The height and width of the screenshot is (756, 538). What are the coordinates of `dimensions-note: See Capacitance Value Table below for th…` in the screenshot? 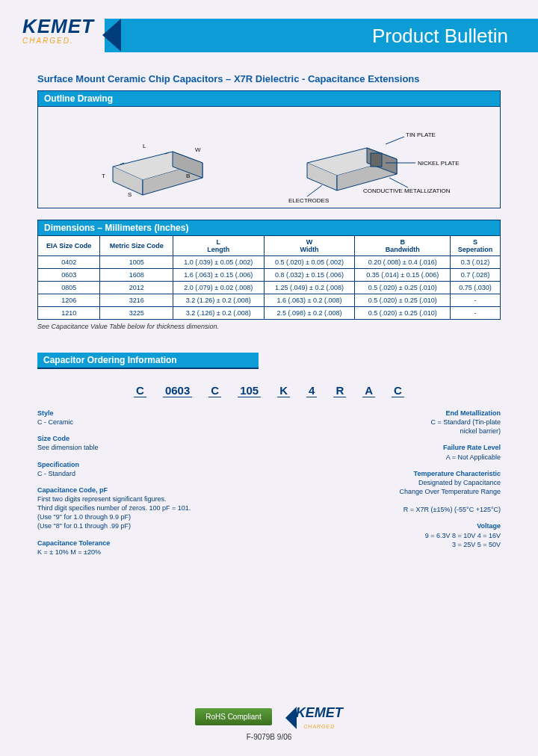 It's located at (269, 326).